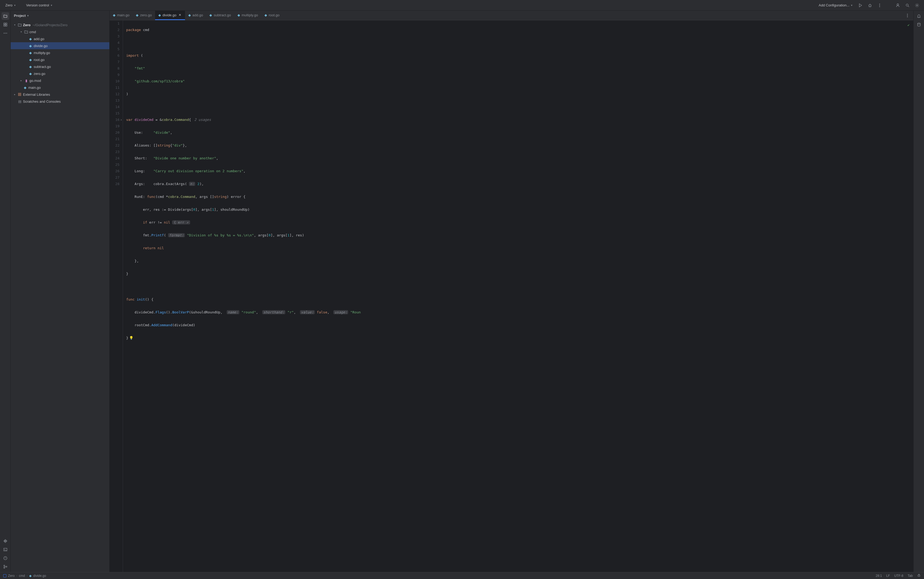  What do you see at coordinates (60, 296) in the screenshot?
I see `project-tree: ▾ Zero ~/GolandProjects/Zero ▾ cmd` at bounding box center [60, 296].